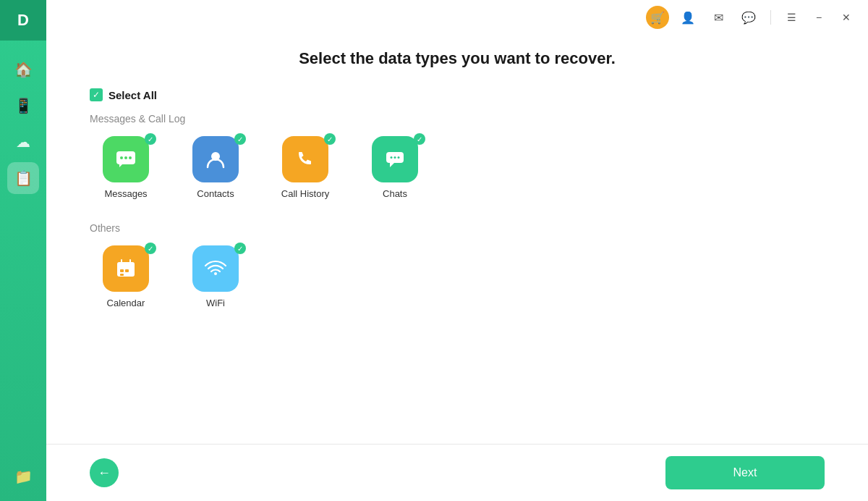 The height and width of the screenshot is (501, 868). I want to click on sidebar-item-backup: ☁, so click(23, 142).